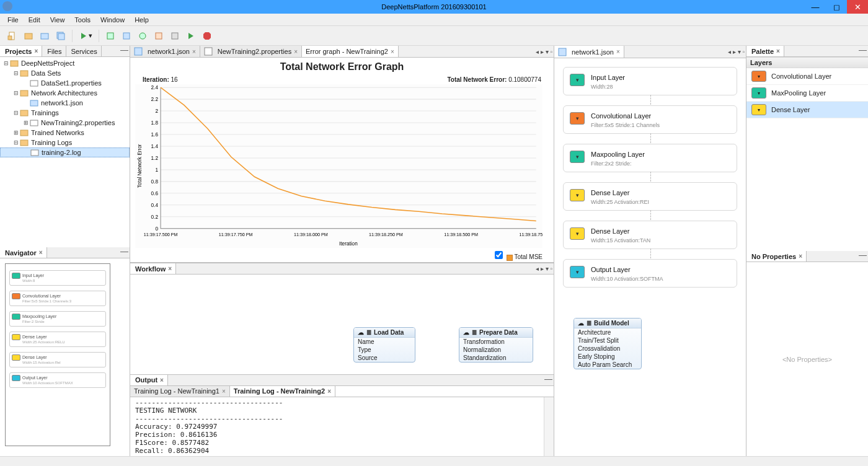 The height and width of the screenshot is (466, 868). What do you see at coordinates (765, 51) in the screenshot?
I see `tab-palette: Palette×` at bounding box center [765, 51].